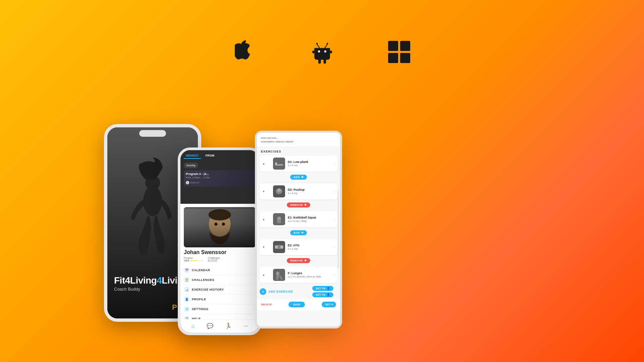 The height and width of the screenshot is (362, 644). Describe the element at coordinates (199, 299) in the screenshot. I see `menu-label-profile: PROFILE` at that location.